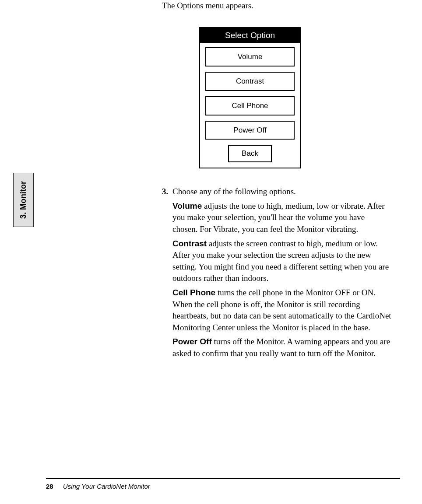 This screenshot has width=422, height=504. What do you see at coordinates (190, 243) in the screenshot?
I see `term-contrast: Contrast` at bounding box center [190, 243].